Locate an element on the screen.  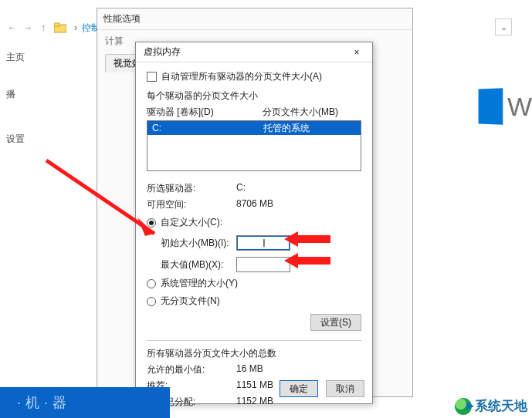
free-space-value: 8706 MB is located at coordinates (255, 205).